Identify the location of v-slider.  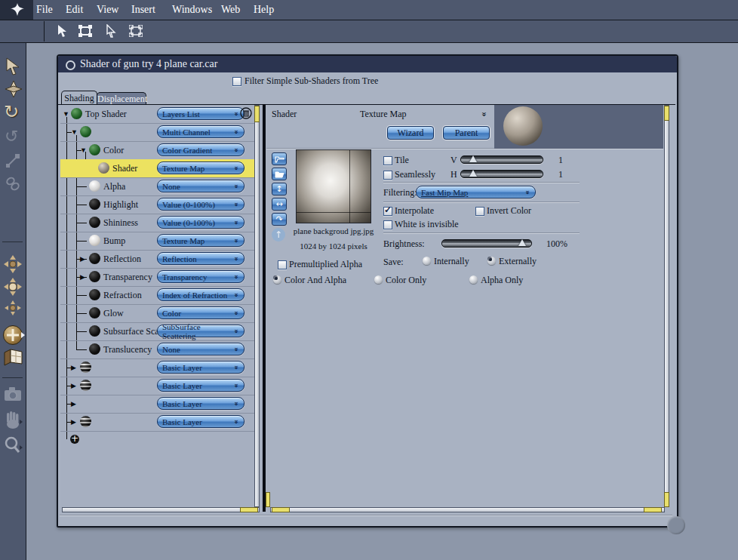
(502, 160).